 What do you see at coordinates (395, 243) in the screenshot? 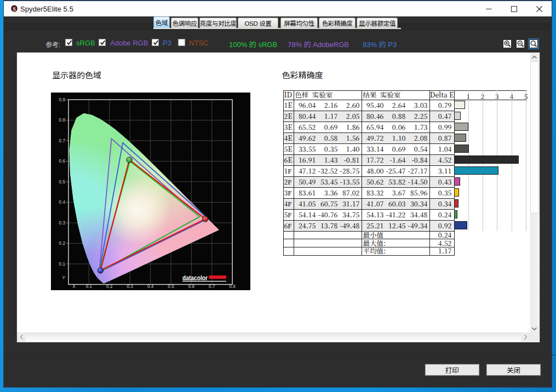
I see `summary-label: 最大值:` at bounding box center [395, 243].